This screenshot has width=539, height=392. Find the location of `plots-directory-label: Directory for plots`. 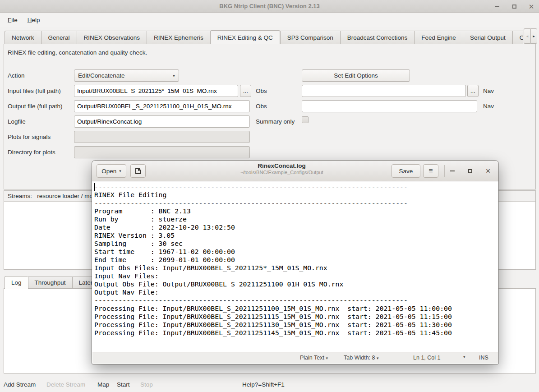

plots-directory-label: Directory for plots is located at coordinates (32, 152).